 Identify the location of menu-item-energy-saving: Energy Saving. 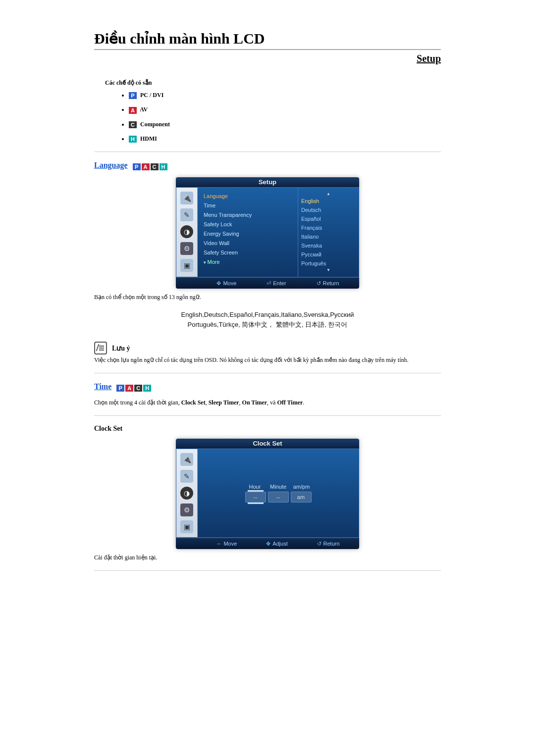
(248, 234).